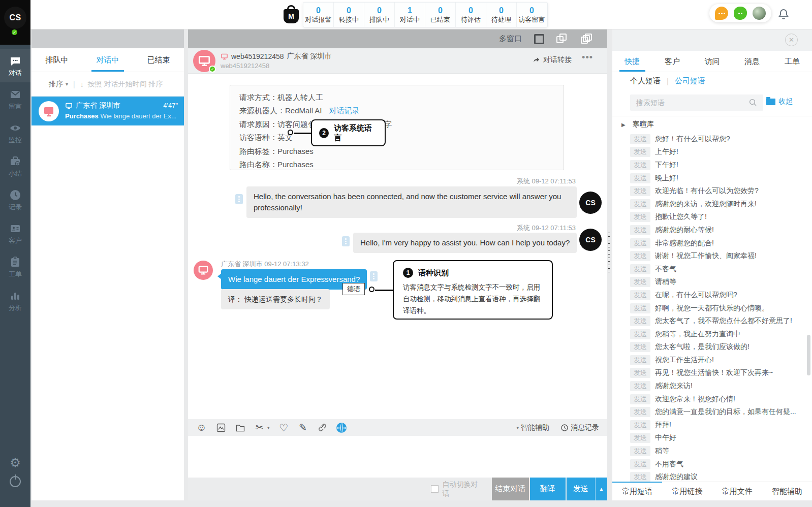 This screenshot has width=812, height=507. I want to click on quick-phrase-text: 请稍等, so click(666, 282).